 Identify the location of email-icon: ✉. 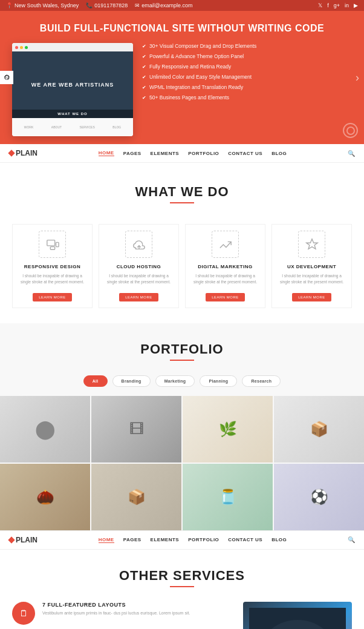
(137, 5).